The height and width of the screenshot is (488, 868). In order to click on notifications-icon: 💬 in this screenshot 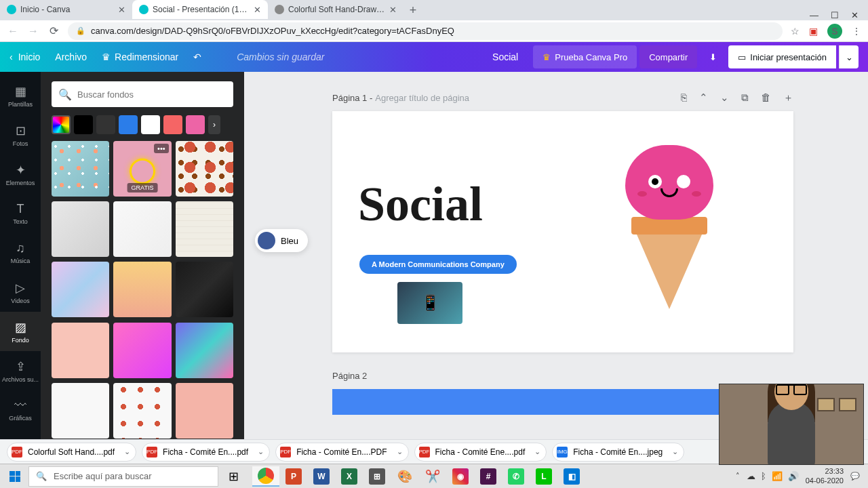, I will do `click(855, 476)`.